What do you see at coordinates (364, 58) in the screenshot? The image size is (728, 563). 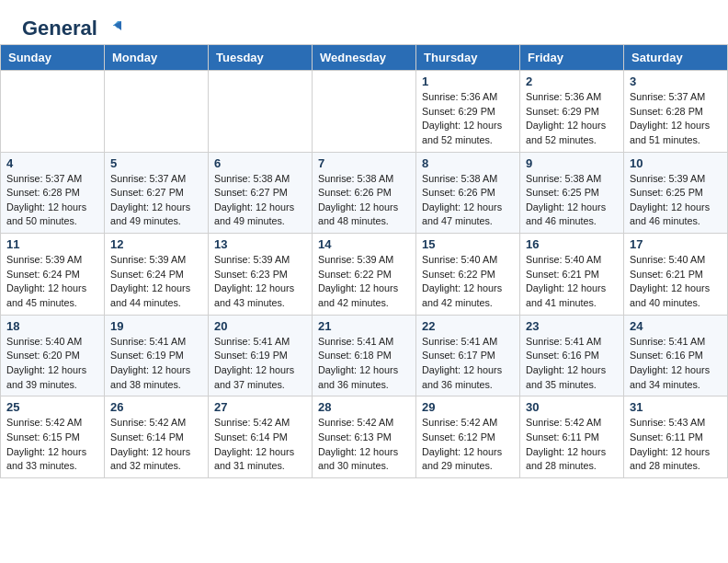 I see `calendar-header-wednesday: Wednesday` at bounding box center [364, 58].